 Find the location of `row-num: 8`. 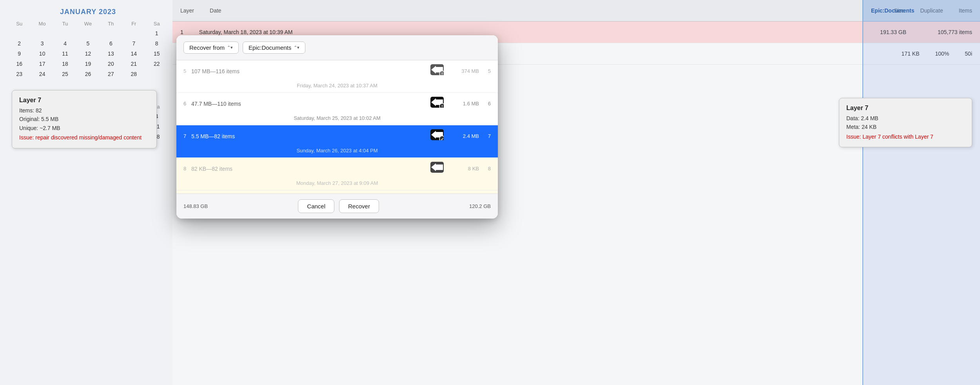

row-num: 8 is located at coordinates (187, 168).